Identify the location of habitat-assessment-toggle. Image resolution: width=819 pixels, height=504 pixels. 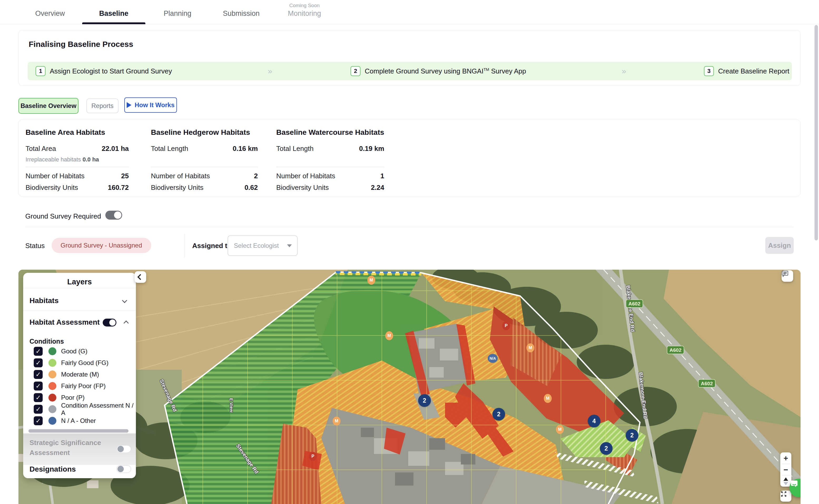
(109, 323).